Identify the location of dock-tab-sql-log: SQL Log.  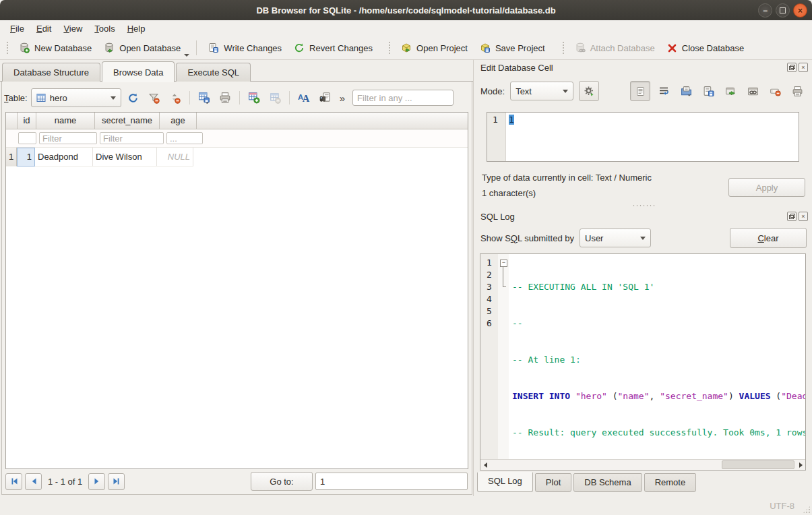
(505, 482).